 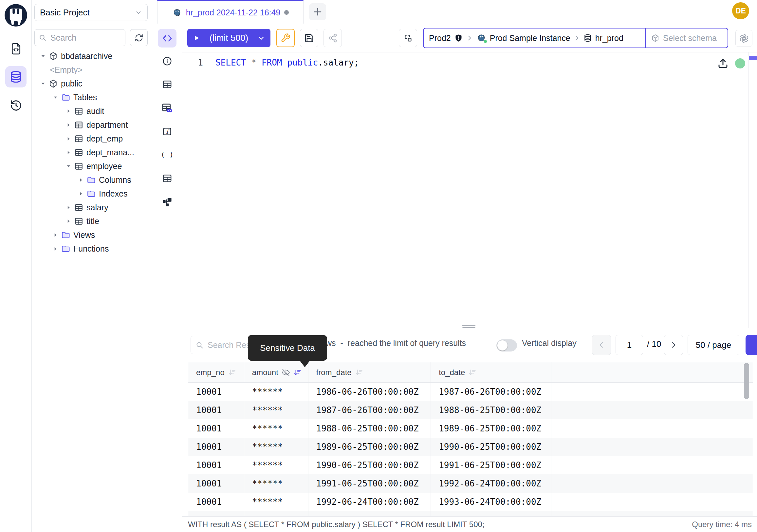 What do you see at coordinates (92, 180) in the screenshot?
I see `tree-item-columns: Columns` at bounding box center [92, 180].